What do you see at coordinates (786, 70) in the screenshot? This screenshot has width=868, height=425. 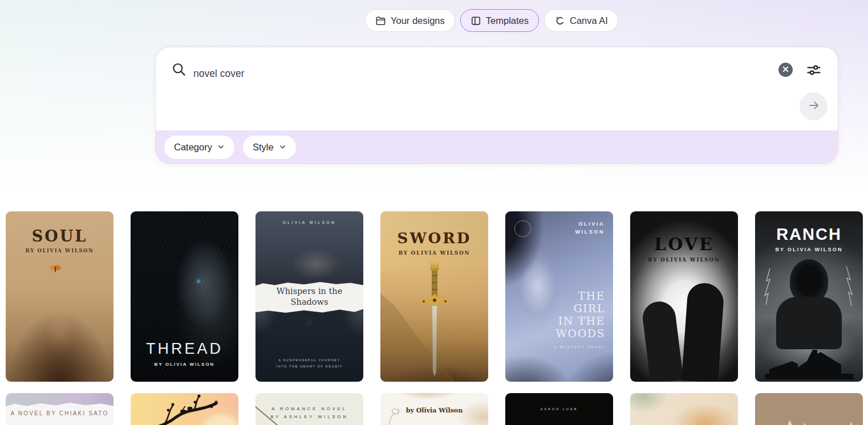 I see `clear-search-button` at bounding box center [786, 70].